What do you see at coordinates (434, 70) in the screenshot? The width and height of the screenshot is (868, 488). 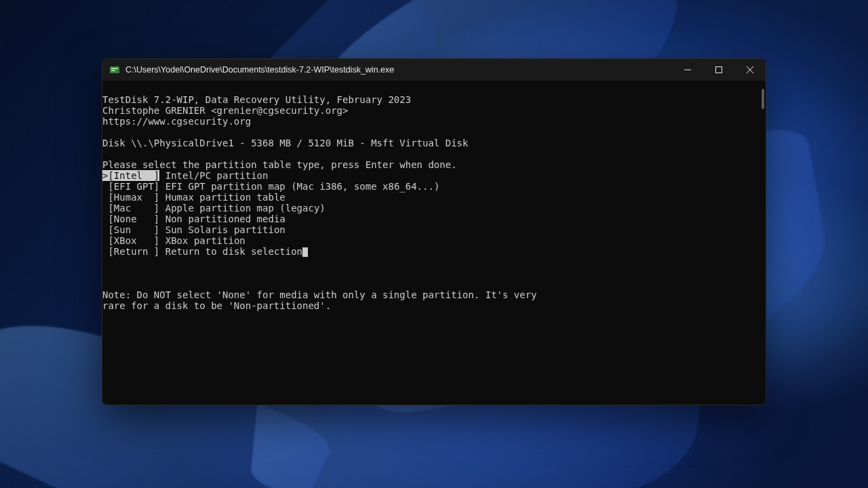 I see `titlebar: C:\Users\Yodel\OneDrive\Documents\testdi…` at bounding box center [434, 70].